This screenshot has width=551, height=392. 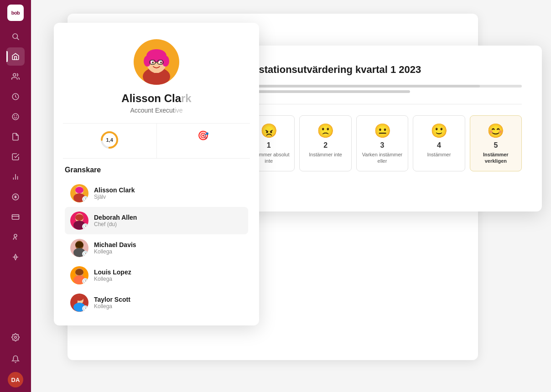 What do you see at coordinates (156, 110) in the screenshot?
I see `profile-role: Account Executive` at bounding box center [156, 110].